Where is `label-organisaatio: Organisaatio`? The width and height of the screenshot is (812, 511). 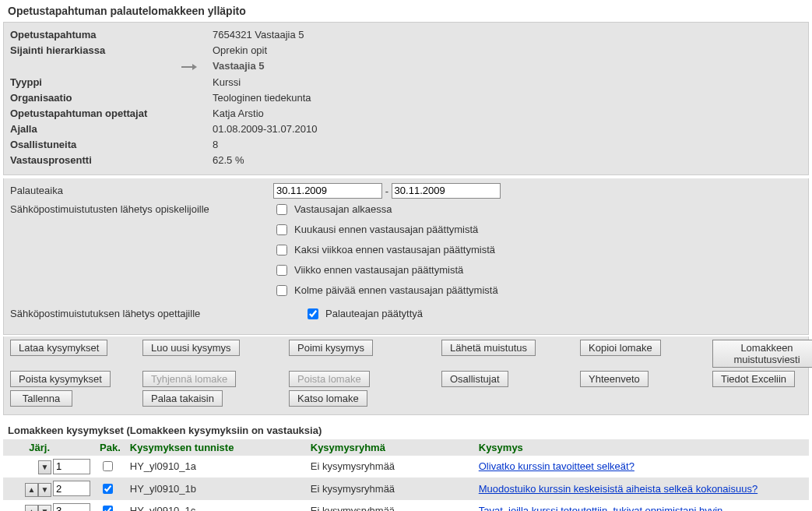
label-organisaatio: Organisaatio is located at coordinates (111, 98).